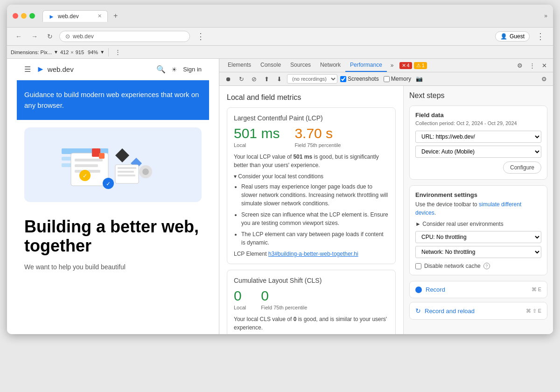 The height and width of the screenshot is (392, 560). Describe the element at coordinates (201, 36) in the screenshot. I see `browser-more-button: ⋮` at that location.